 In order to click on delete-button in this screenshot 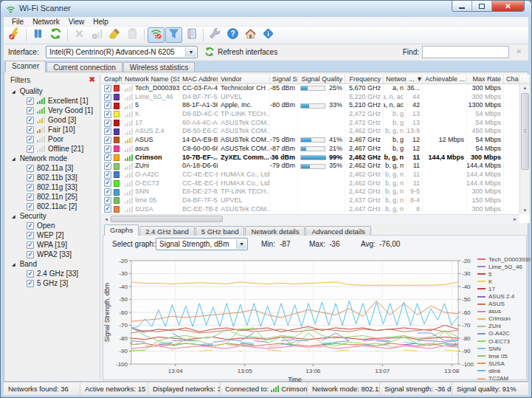, I will do `click(80, 35)`.